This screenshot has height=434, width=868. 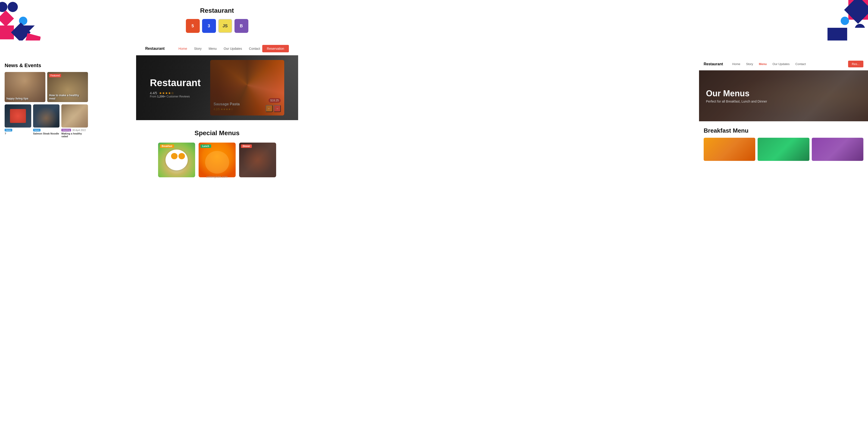 I want to click on dinner-badge: Dinner, so click(x=247, y=146).